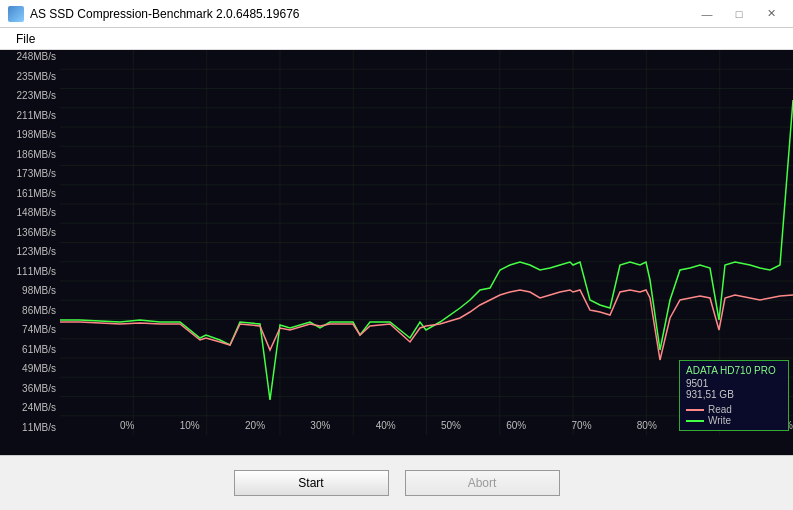  I want to click on y-axis-label: 11MB/s, so click(29, 428).